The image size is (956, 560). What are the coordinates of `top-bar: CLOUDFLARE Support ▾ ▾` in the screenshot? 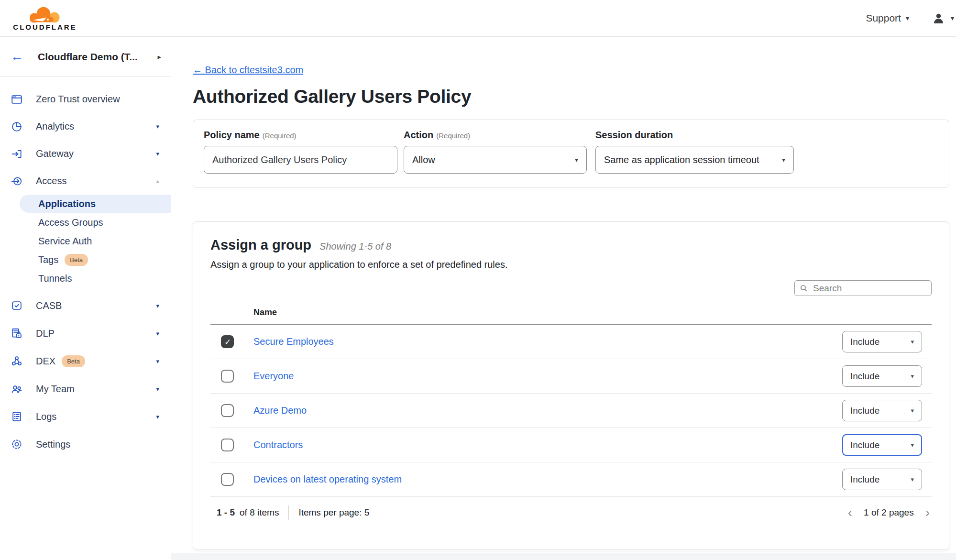 It's located at (478, 18).